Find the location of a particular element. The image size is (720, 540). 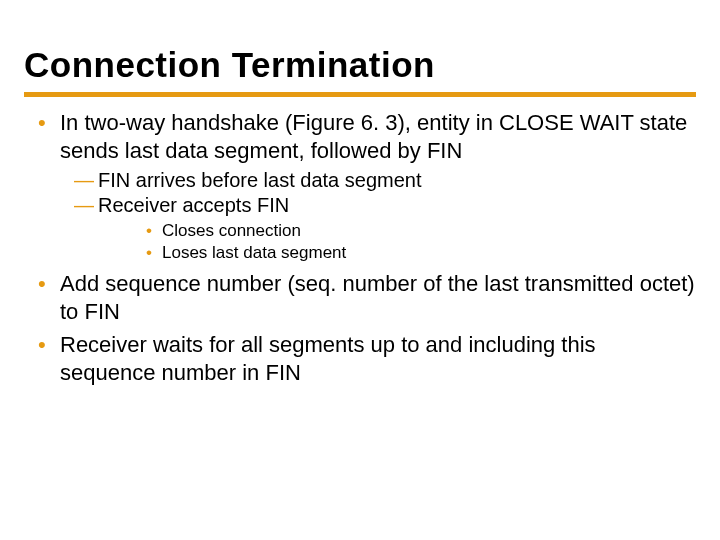

bullet-text: In two-way handshake (Figure 6. 3), enti… is located at coordinates (374, 136).